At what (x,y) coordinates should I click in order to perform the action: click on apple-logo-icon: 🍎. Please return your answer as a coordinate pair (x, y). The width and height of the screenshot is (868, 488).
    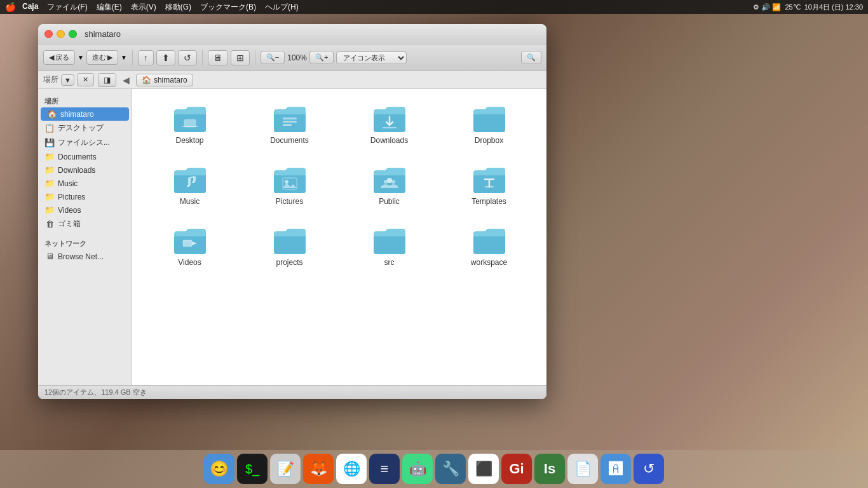
    Looking at the image, I should click on (10, 7).